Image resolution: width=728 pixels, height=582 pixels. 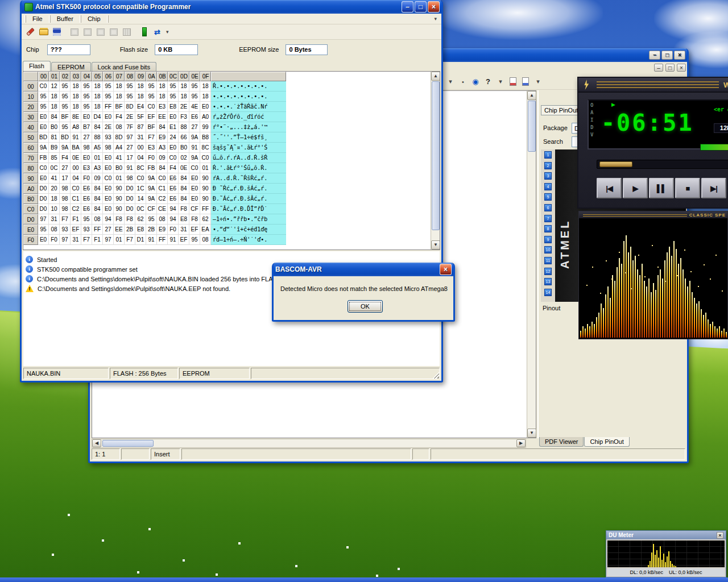 I want to click on seek-handle, so click(x=616, y=164).